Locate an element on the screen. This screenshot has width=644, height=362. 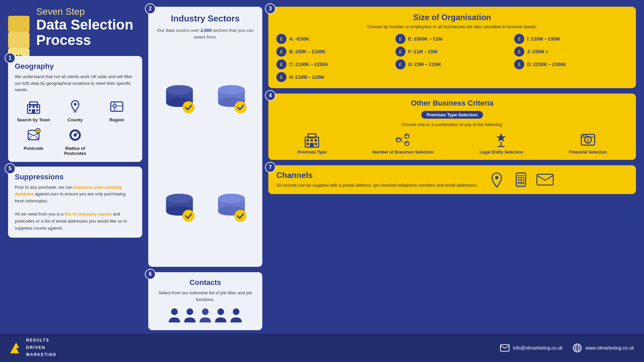
size-label-h: H: £10M – £20M is located at coordinates (307, 77).